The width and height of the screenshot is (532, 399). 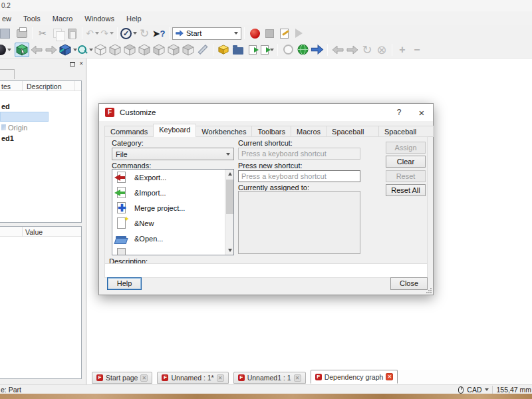 What do you see at coordinates (409, 283) in the screenshot?
I see `close-button: Close` at bounding box center [409, 283].